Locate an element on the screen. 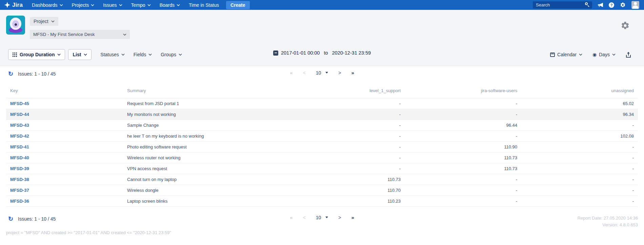 The width and height of the screenshot is (644, 245). time-unit-dropdown: ◉ Days is located at coordinates (604, 55).